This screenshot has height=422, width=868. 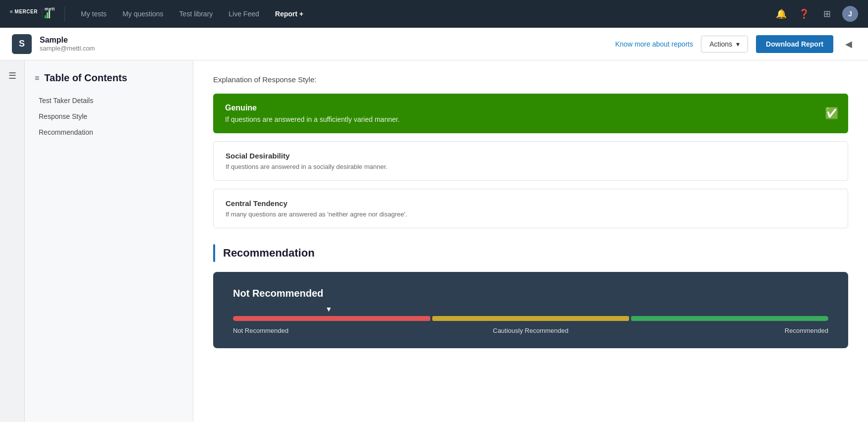 I want to click on gauge-label-not-recommended: Not Recommended, so click(x=332, y=331).